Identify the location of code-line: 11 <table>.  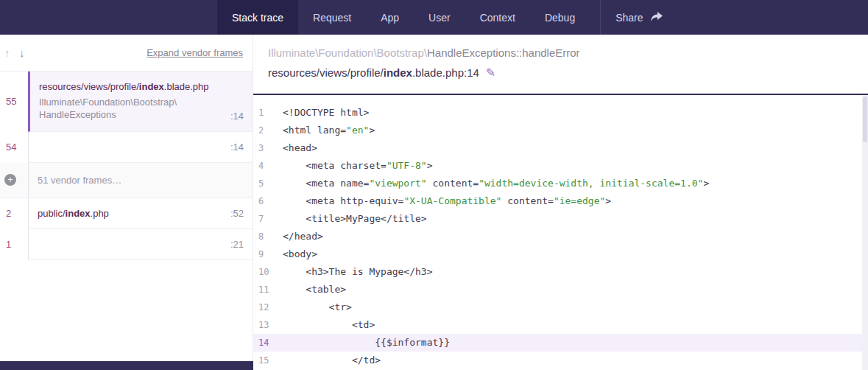
(561, 290).